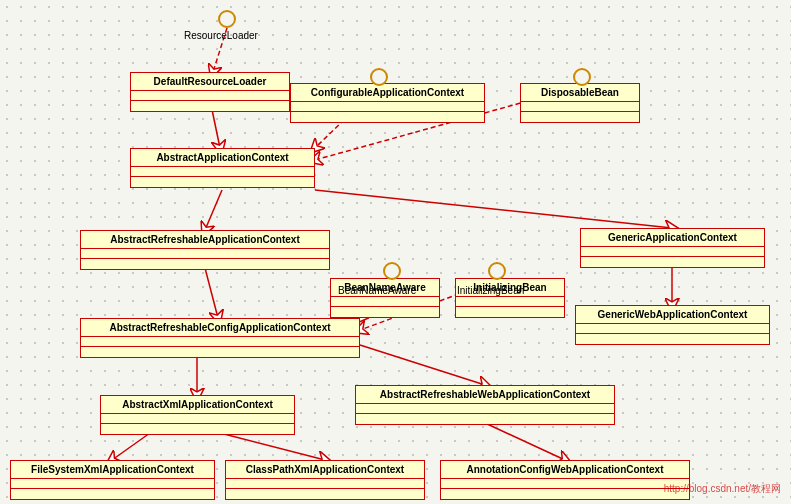 The height and width of the screenshot is (504, 791). Describe the element at coordinates (221, 36) in the screenshot. I see `lbl-resourceLoader: ResourceLoader` at that location.